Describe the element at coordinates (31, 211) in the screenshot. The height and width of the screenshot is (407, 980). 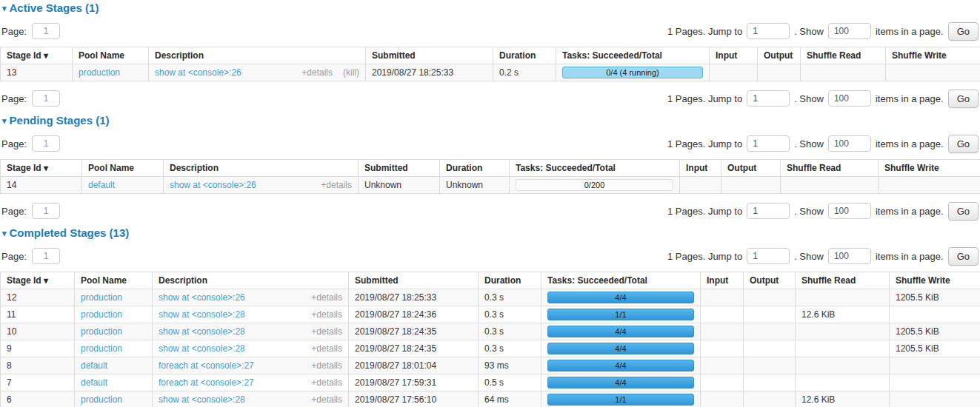
I see `page-indicator: Page:` at that location.